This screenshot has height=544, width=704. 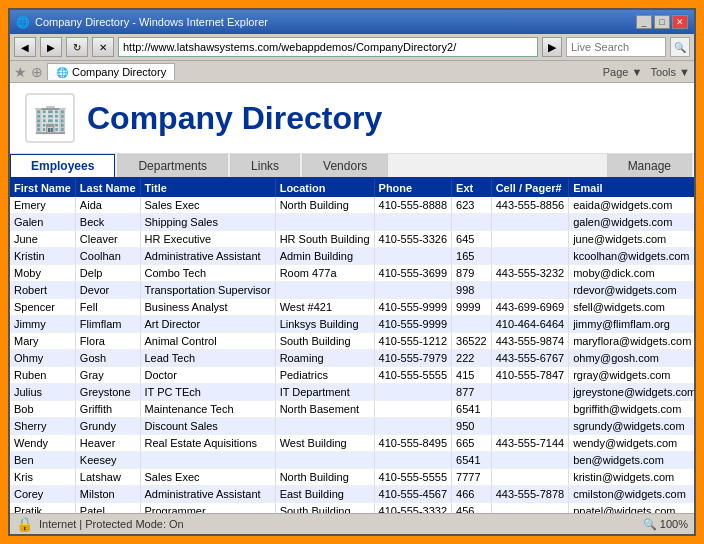 What do you see at coordinates (103, 47) in the screenshot?
I see `stop-button: ✕` at bounding box center [103, 47].